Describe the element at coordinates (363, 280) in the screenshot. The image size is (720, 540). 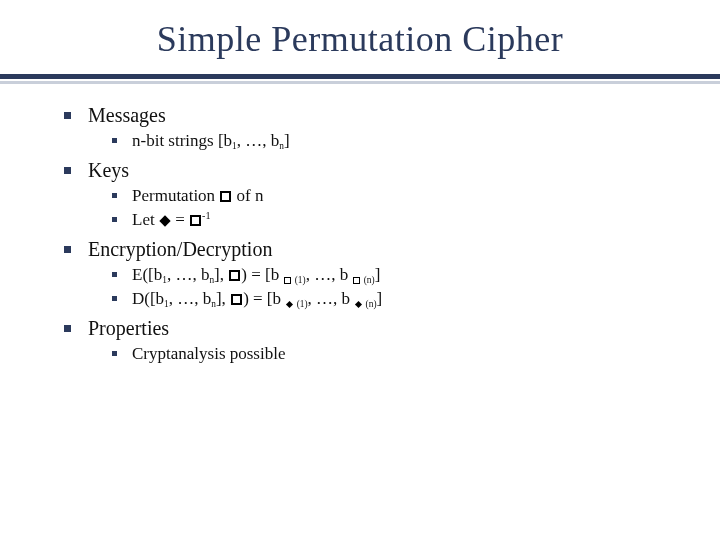
I see `sub-pi: (n)` at that location.